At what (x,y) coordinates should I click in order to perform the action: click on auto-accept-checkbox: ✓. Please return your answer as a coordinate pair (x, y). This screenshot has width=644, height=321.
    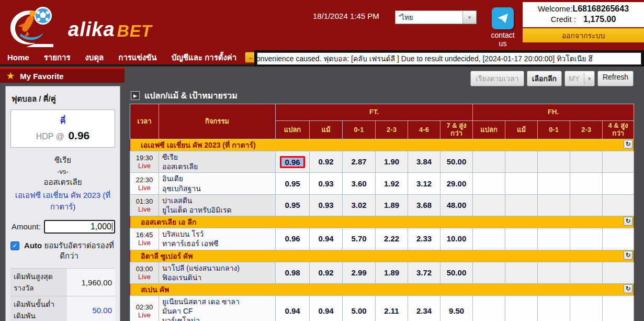
    Looking at the image, I should click on (15, 246).